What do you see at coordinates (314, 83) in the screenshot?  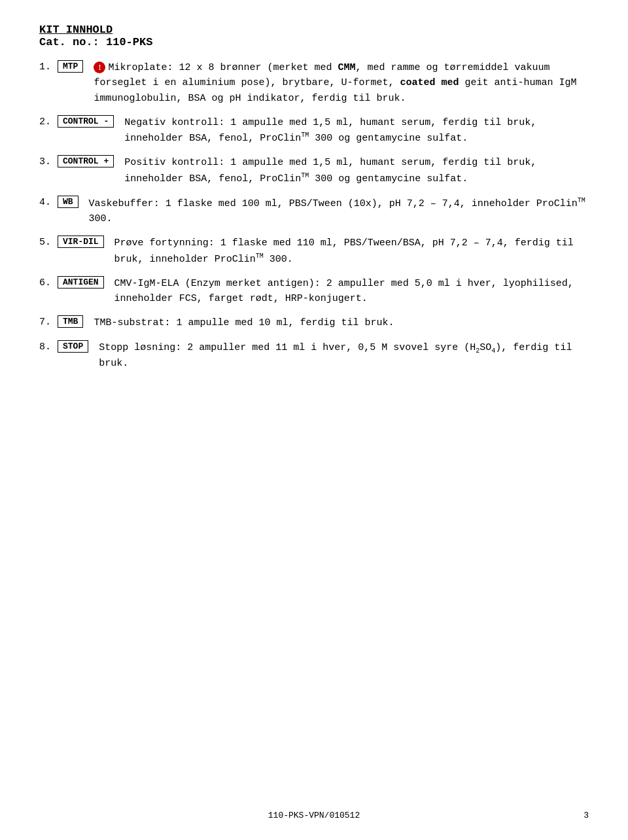 I see `section-mtp: 1. MTP !Mikroplate: 12 x 8 brønner (merk…` at bounding box center [314, 83].